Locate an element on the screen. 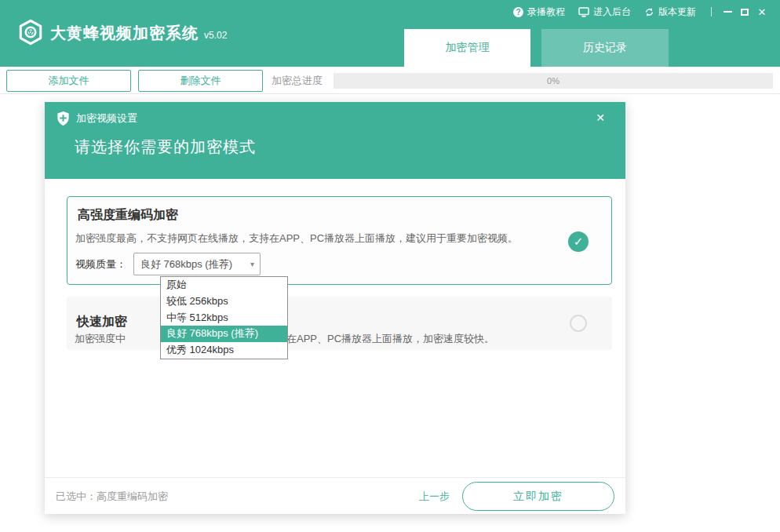 The image size is (780, 532). option-title: 高强度重编码加密 is located at coordinates (128, 215).